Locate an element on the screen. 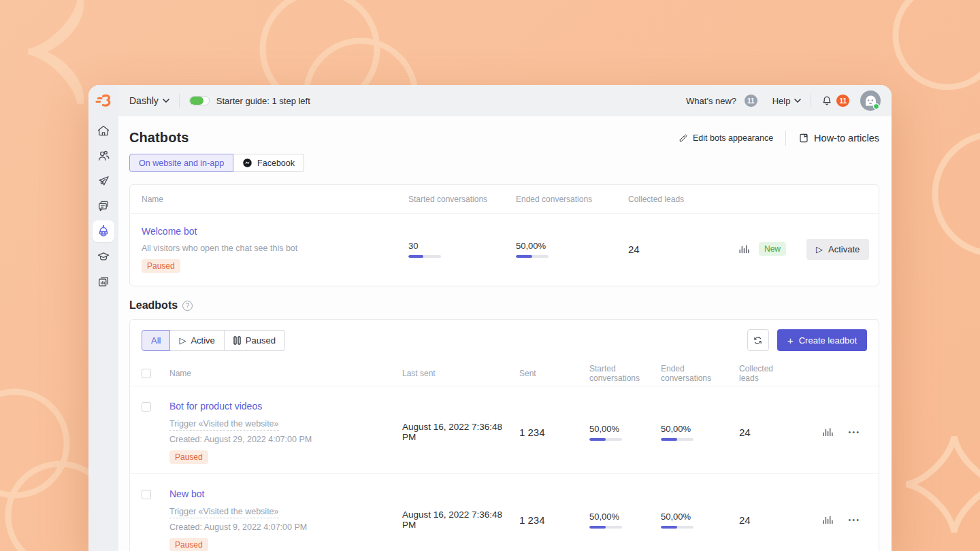 Image resolution: width=980 pixels, height=551 pixels. bot-name-link: New bot is located at coordinates (186, 494).